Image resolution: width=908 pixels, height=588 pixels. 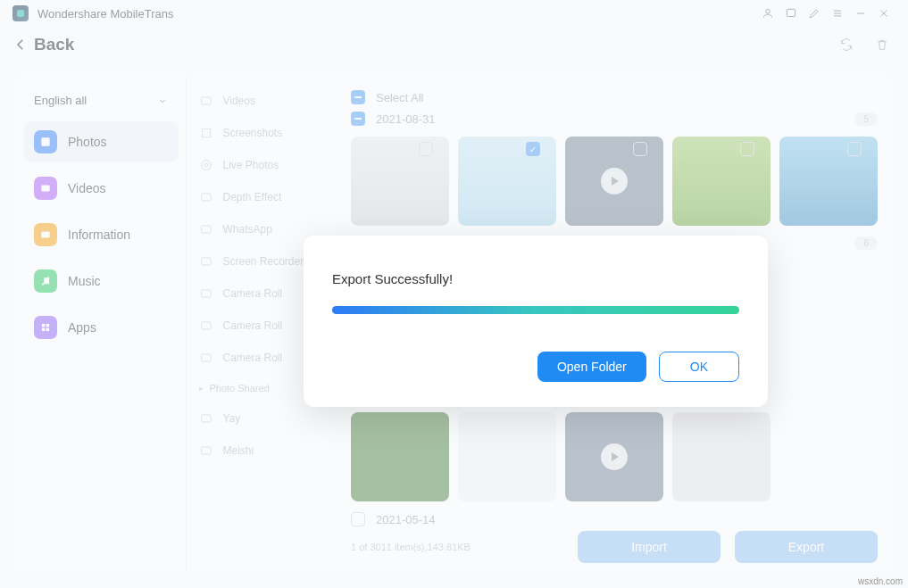 What do you see at coordinates (699, 367) in the screenshot?
I see `ok-button: OK` at bounding box center [699, 367].